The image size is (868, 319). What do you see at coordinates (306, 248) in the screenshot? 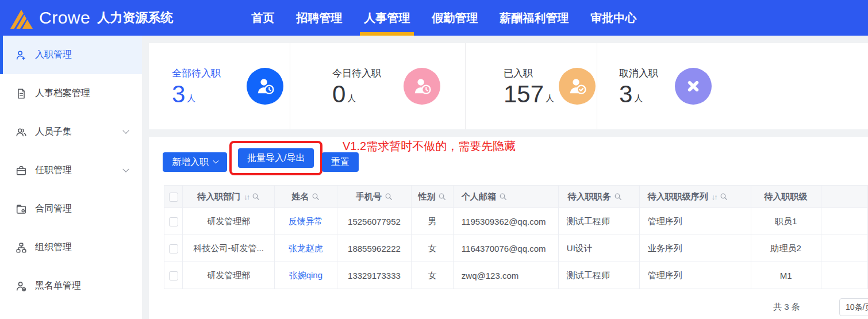
I see `employee-name-link: 张龙赵虎` at bounding box center [306, 248].